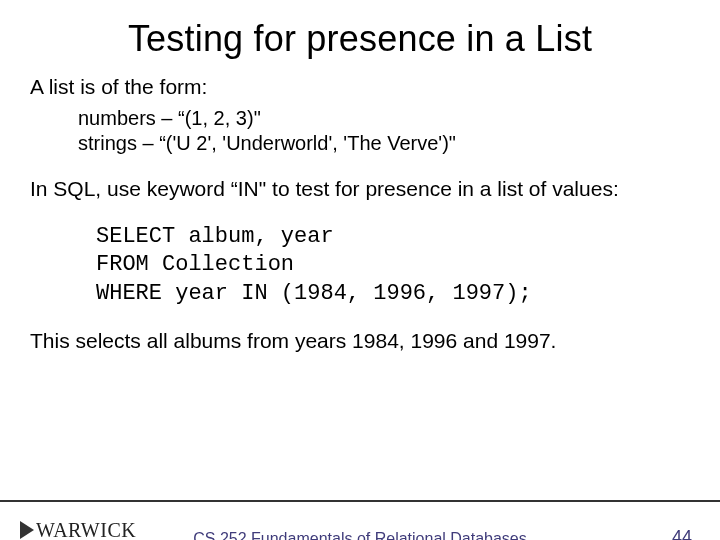 The width and height of the screenshot is (720, 540). I want to click on example-strings: strings – “('U 2', 'Underworld', 'The Ve…, so click(360, 144).